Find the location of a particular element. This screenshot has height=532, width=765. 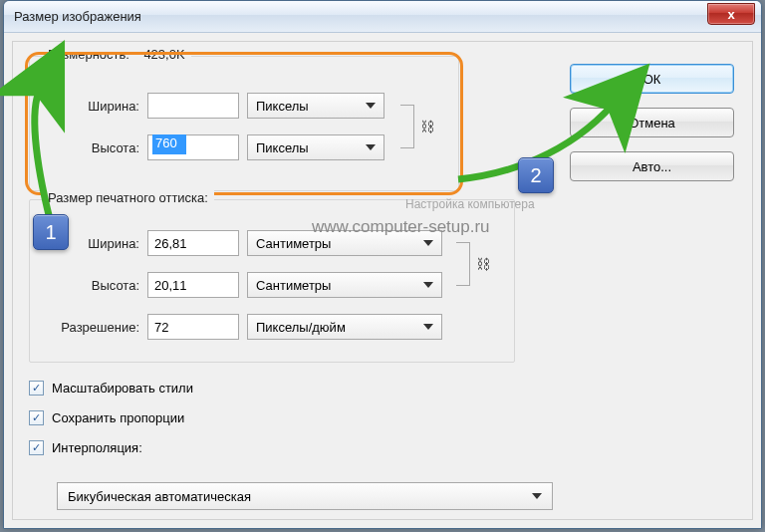

close-icon: x is located at coordinates (731, 14).